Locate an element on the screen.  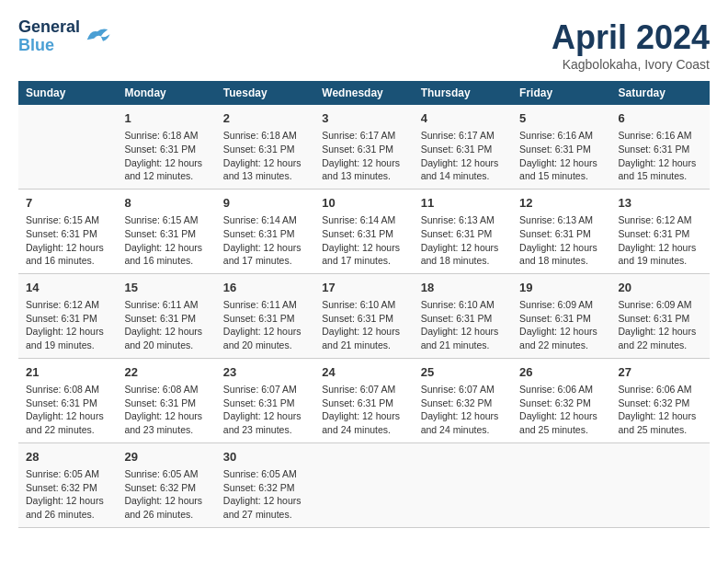
calendar-week-row: 14Sunrise: 6:12 AM Sunset: 6:31 PM Dayli… is located at coordinates (364, 316).